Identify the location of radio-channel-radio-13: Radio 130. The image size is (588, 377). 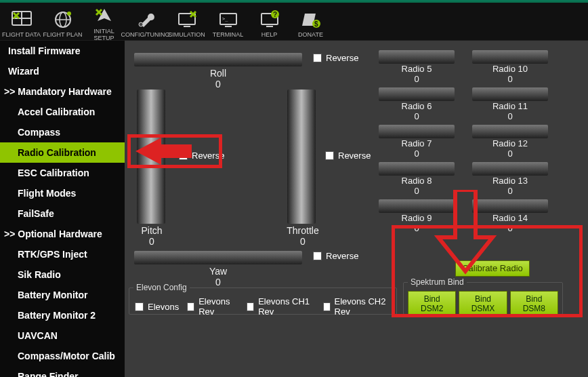
(510, 180).